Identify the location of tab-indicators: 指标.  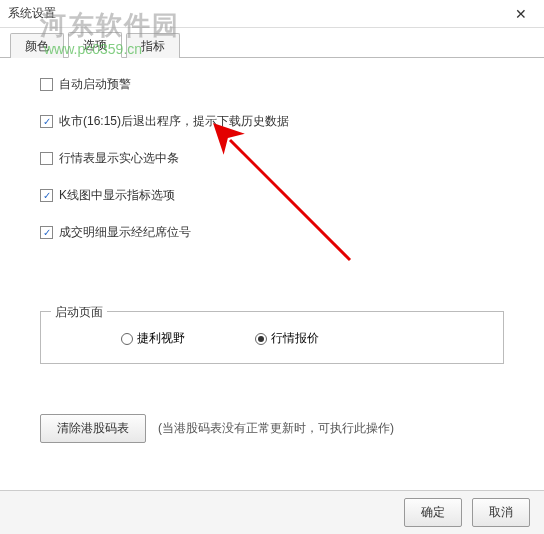
(153, 46).